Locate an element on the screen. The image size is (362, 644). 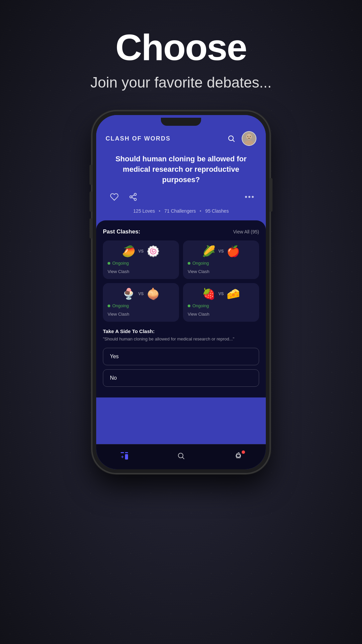
clash-vs-row-1: 🥭 vs 🍥 is located at coordinates (141, 251).